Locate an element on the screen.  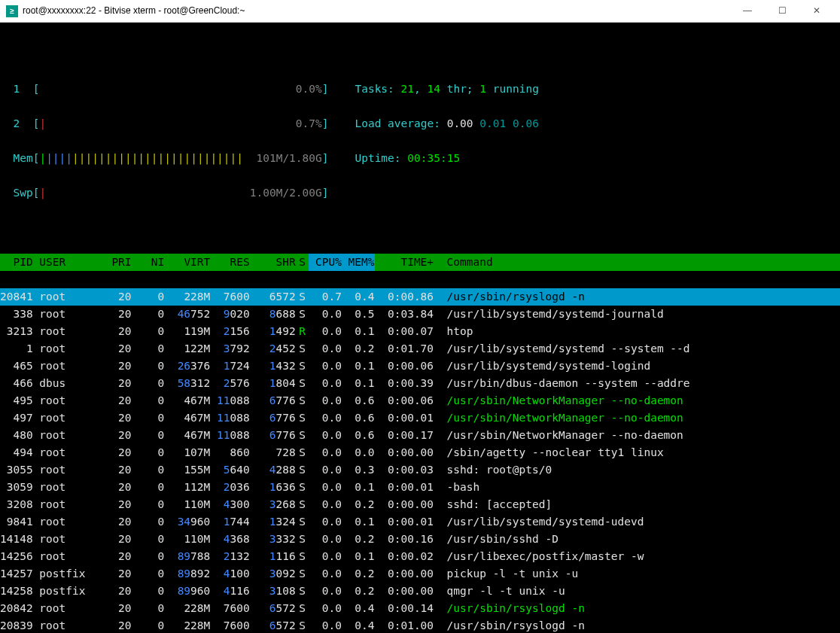
table-row: 14148root200110M43683332S0.00.20:00.16/u… is located at coordinates (420, 539).